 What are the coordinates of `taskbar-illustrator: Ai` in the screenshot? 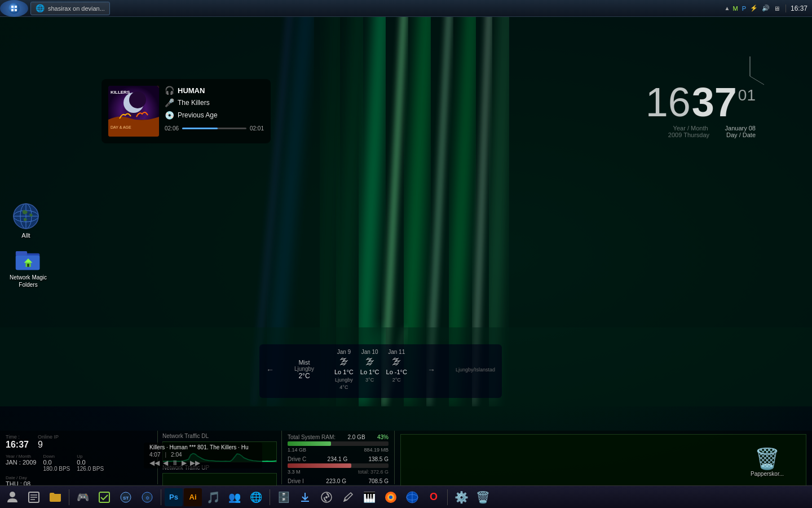 It's located at (193, 497).